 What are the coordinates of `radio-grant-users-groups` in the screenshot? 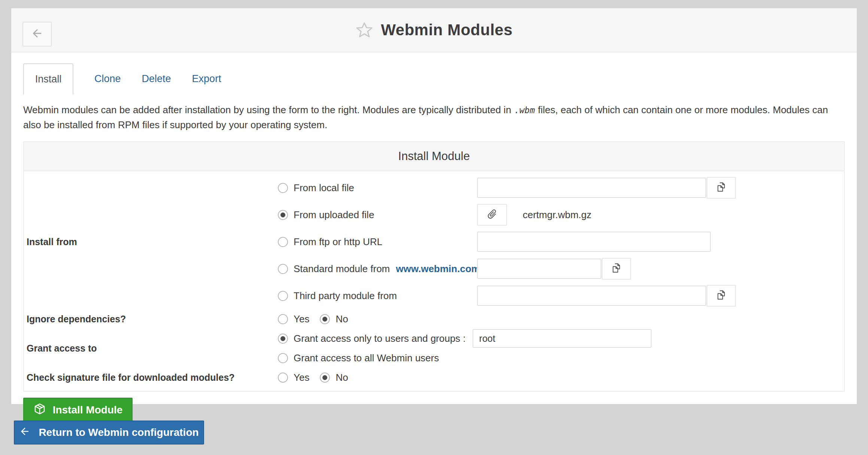 It's located at (283, 339).